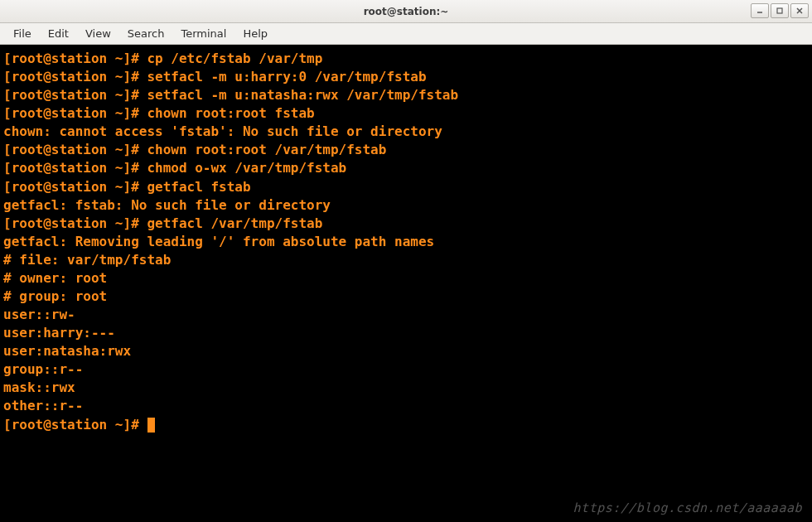 This screenshot has width=812, height=522. What do you see at coordinates (406, 370) in the screenshot?
I see `terminal-line: group::r--` at bounding box center [406, 370].